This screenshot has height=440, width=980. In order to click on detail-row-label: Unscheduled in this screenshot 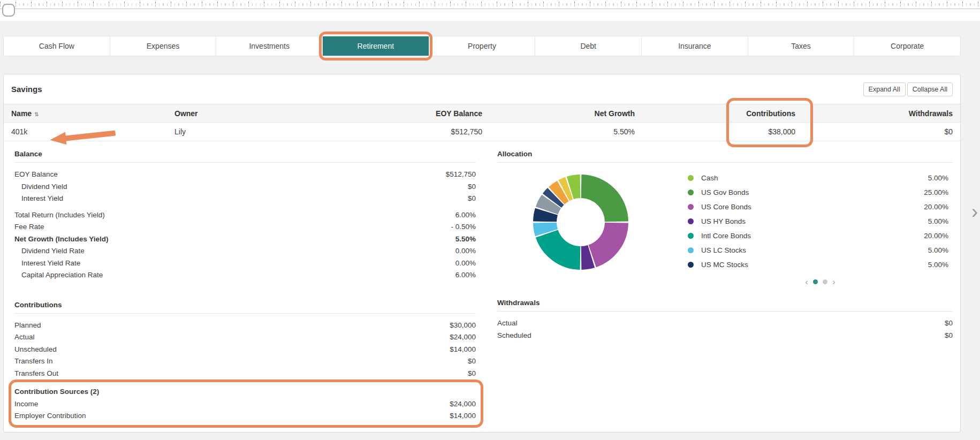, I will do `click(35, 350)`.